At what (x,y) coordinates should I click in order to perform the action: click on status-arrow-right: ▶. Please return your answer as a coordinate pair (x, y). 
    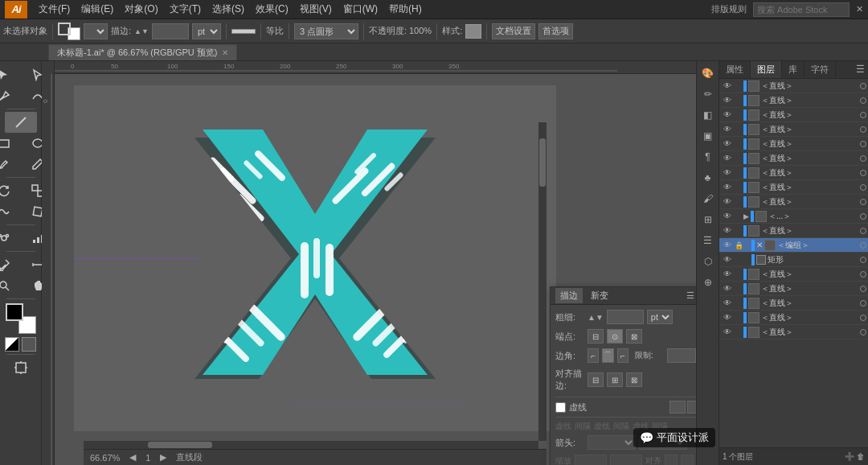
    Looking at the image, I should click on (163, 457).